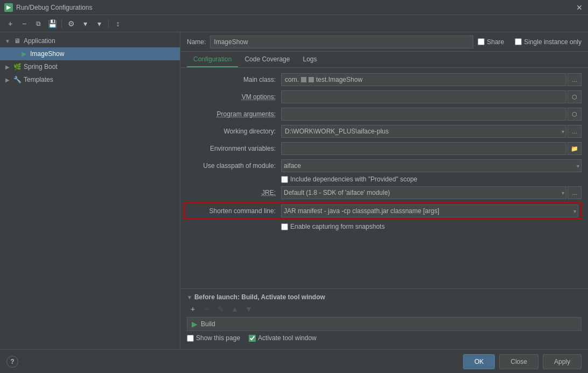  What do you see at coordinates (283, 338) in the screenshot?
I see `activate-tool-window-checkbox-label: Activate tool window` at bounding box center [283, 338].